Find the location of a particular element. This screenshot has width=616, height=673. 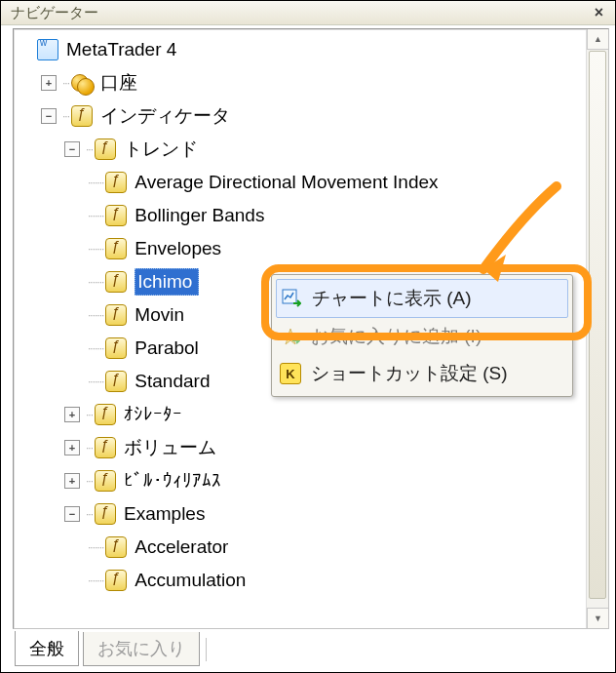

tree-node-volume: + ··· ボリューム is located at coordinates (325, 448).